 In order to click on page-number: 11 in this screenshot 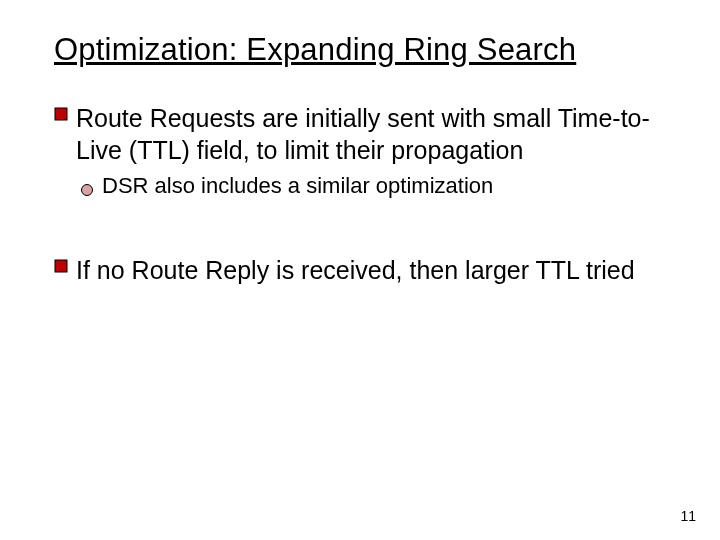, I will do `click(688, 516)`.